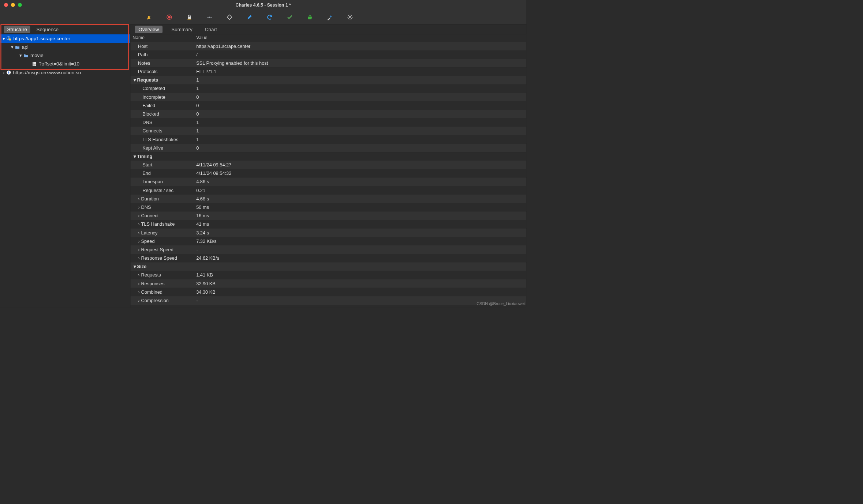 This screenshot has width=863, height=504. I want to click on table-row: ›Latency3.24 s, so click(328, 233).